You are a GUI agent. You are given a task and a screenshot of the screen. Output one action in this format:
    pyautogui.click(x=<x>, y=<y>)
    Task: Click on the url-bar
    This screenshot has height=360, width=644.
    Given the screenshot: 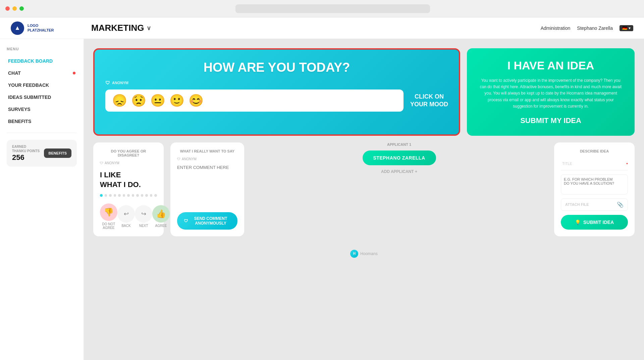 What is the action you would take?
    pyautogui.click(x=333, y=9)
    